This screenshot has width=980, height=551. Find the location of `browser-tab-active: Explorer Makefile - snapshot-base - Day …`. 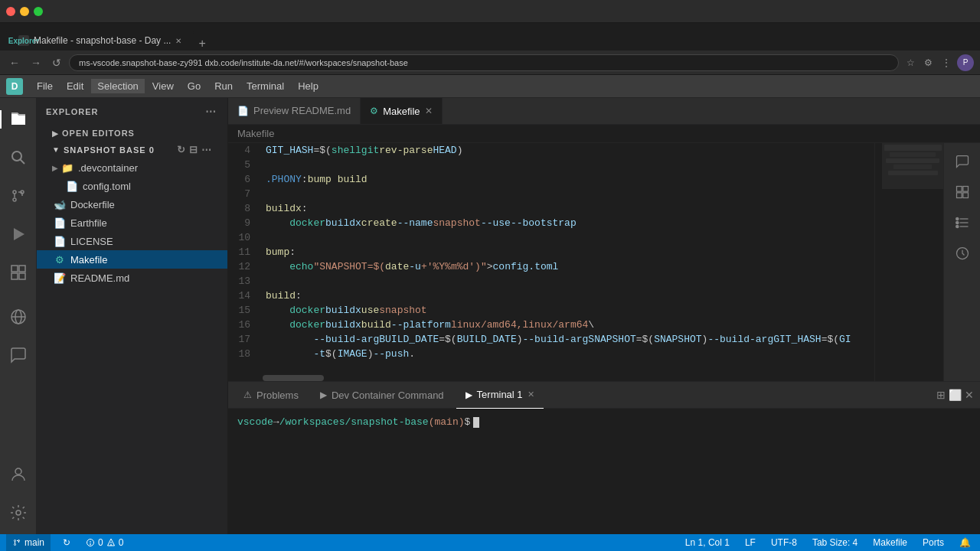

browser-tab-active: Explorer Makefile - snapshot-base - Day … is located at coordinates (100, 41).